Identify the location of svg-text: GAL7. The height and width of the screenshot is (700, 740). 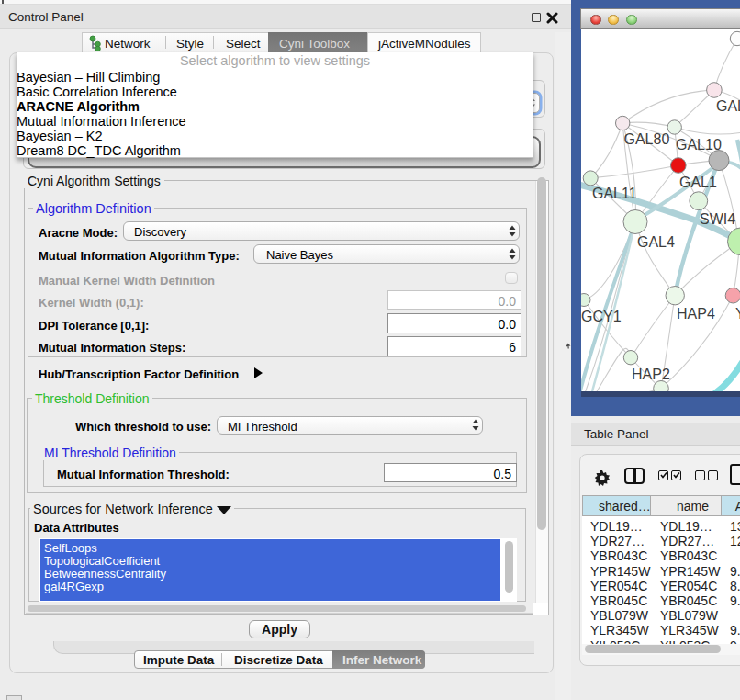
(728, 107).